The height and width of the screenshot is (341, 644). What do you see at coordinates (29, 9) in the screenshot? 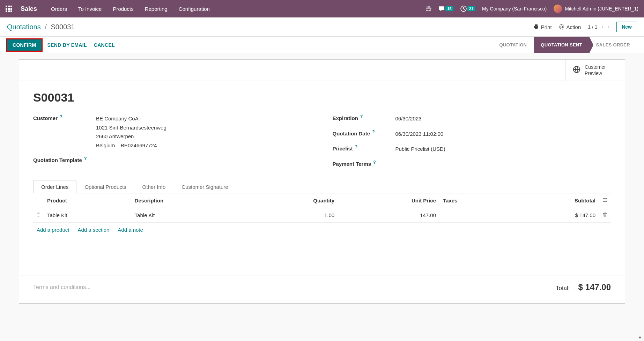
I see `app-name: Sales` at bounding box center [29, 9].